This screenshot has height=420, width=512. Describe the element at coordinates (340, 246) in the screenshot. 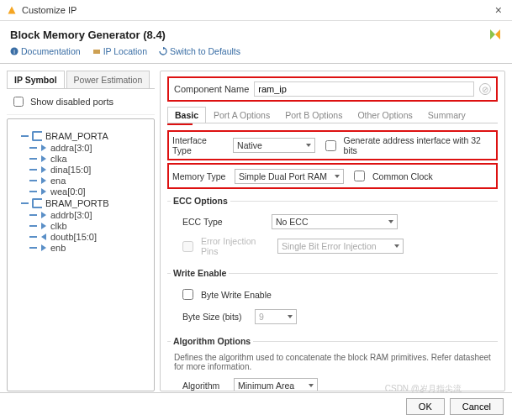

I see `error-injection-select: Single Bit Error Injection` at that location.